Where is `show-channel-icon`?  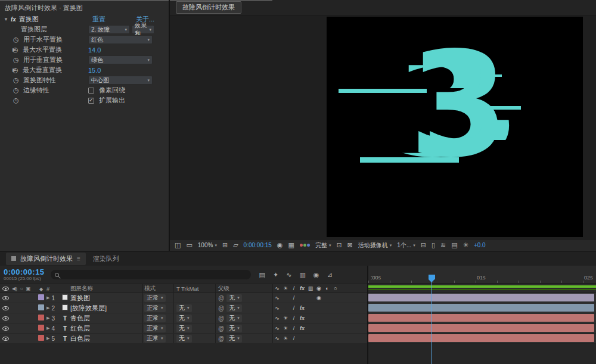 show-channel-icon is located at coordinates (305, 245).